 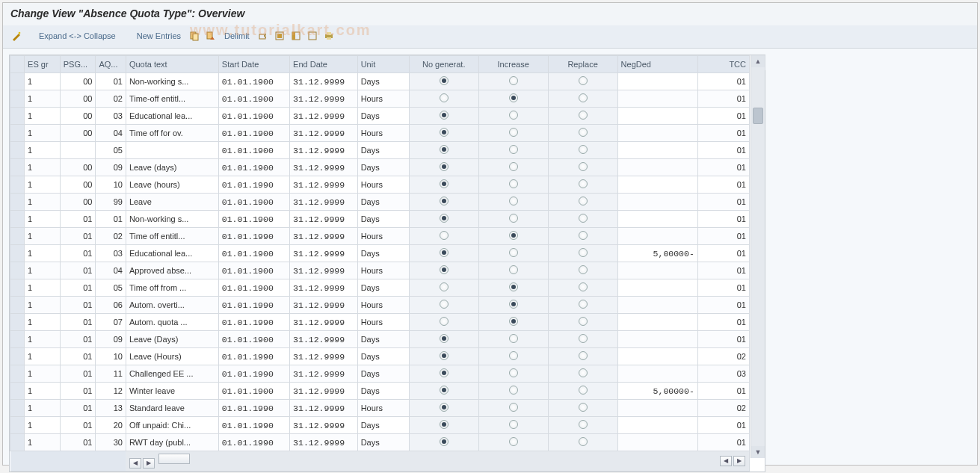 What do you see at coordinates (758, 116) in the screenshot?
I see `scroll-thumb` at bounding box center [758, 116].